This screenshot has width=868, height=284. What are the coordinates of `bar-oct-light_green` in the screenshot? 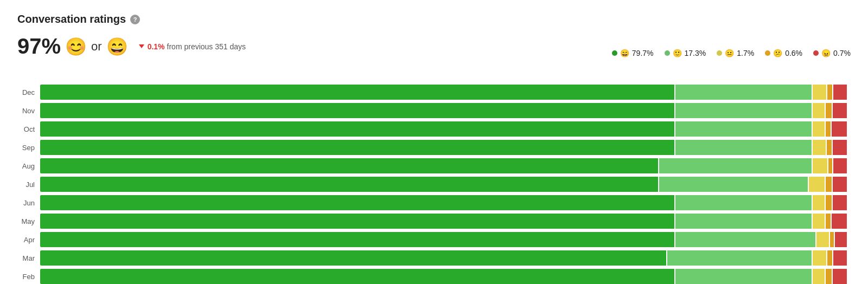 It's located at (743, 129).